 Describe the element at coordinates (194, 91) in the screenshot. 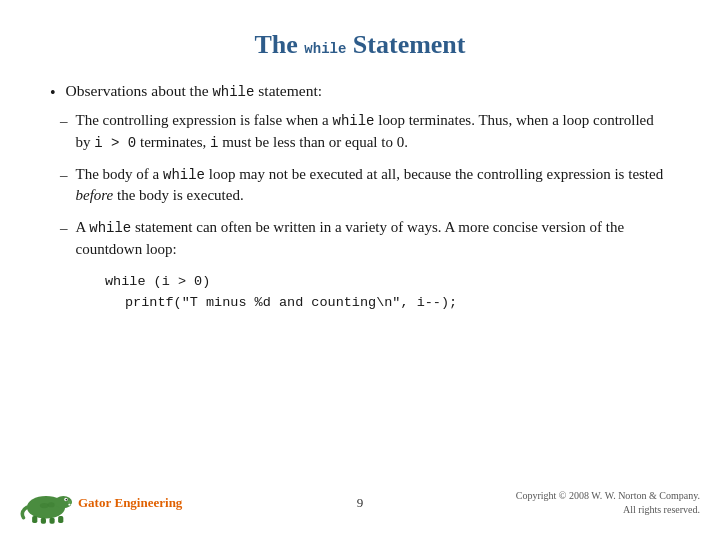

I see `bullet-text: Observations about the while statement:` at that location.